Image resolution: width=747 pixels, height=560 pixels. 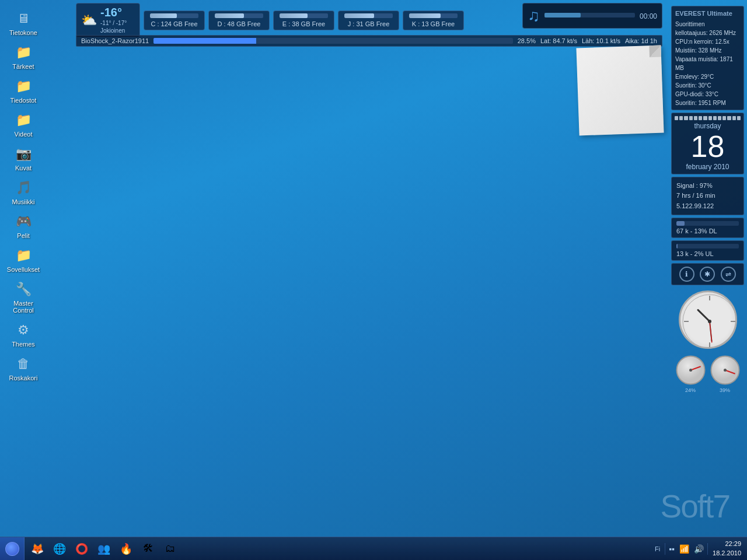 What do you see at coordinates (23, 330) in the screenshot?
I see `gear-icon: ⚙` at bounding box center [23, 330].